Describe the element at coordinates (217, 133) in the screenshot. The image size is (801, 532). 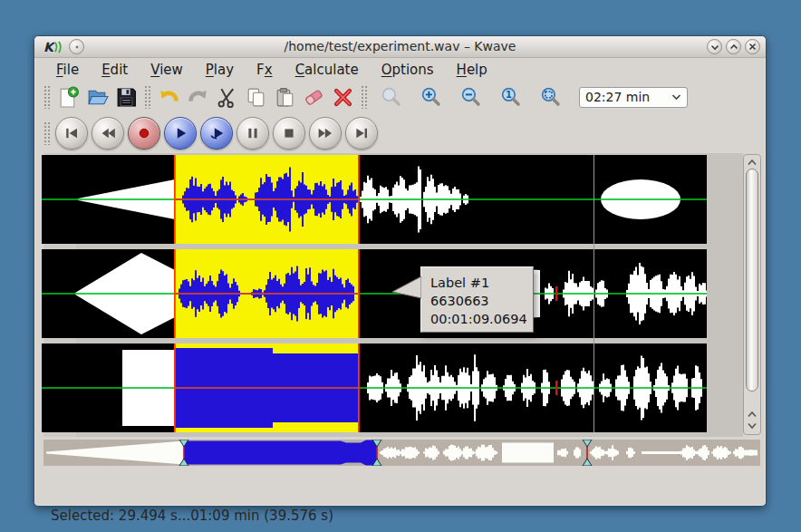
I see `loop-play-button` at that location.